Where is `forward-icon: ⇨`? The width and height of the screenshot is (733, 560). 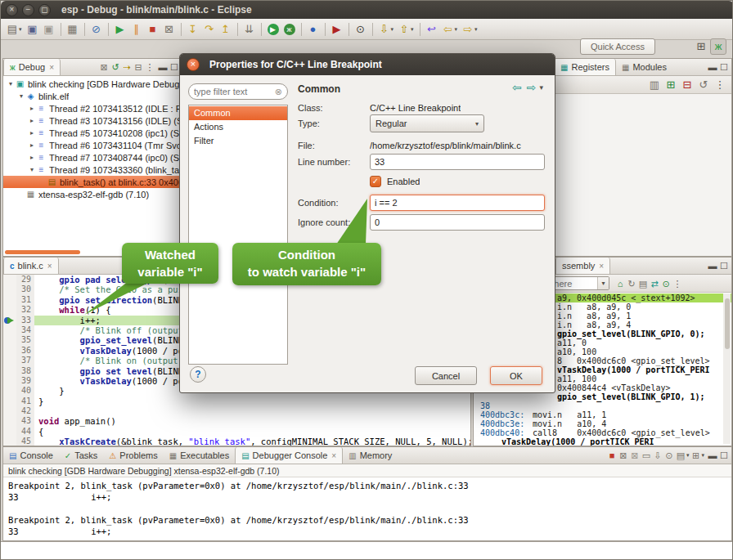 forward-icon: ⇨ is located at coordinates (532, 87).